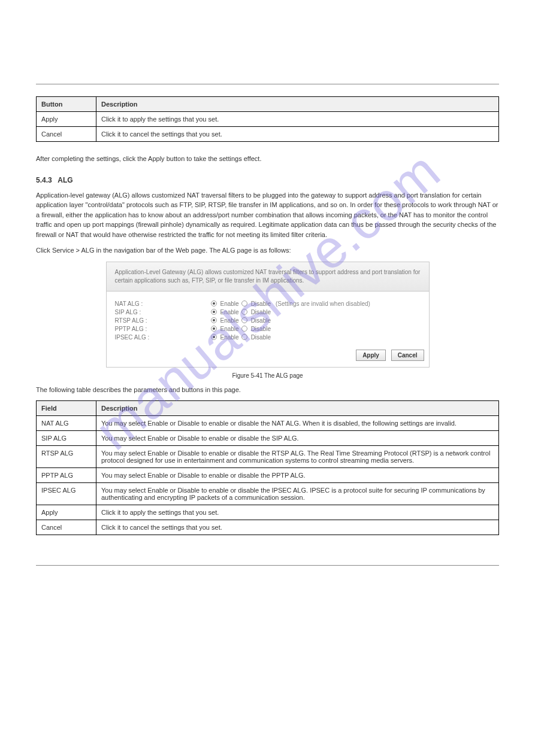 This screenshot has width=535, height=756. What do you see at coordinates (67, 408) in the screenshot?
I see `table2-header-field: Field` at bounding box center [67, 408].